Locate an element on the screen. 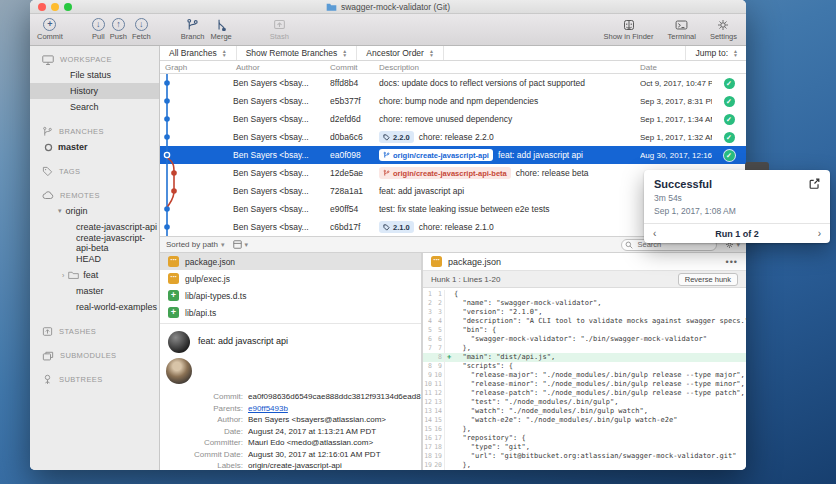 This screenshot has height=484, width=836. sidebar-section-workspace: WORKSPACE is located at coordinates (94, 60).